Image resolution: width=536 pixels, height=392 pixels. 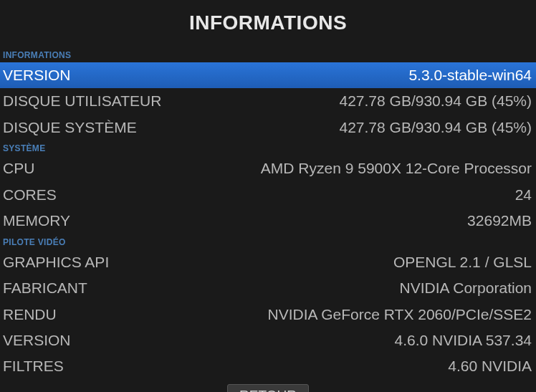 I want to click on row-rendu-value: NVIDIA GeForce RTX 2060/PCIe/SSE2, so click(x=400, y=315).